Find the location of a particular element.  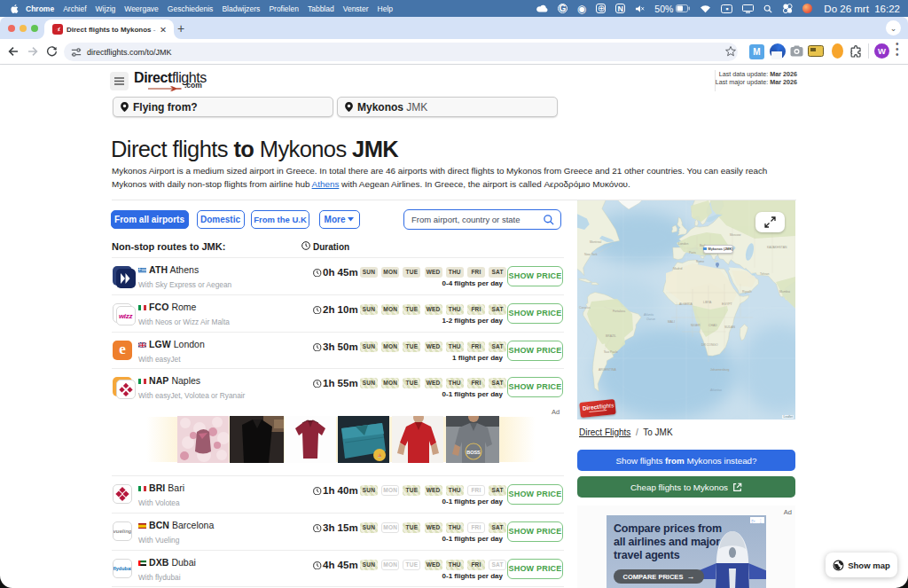

svg-text: Mumbai is located at coordinates (785, 292).